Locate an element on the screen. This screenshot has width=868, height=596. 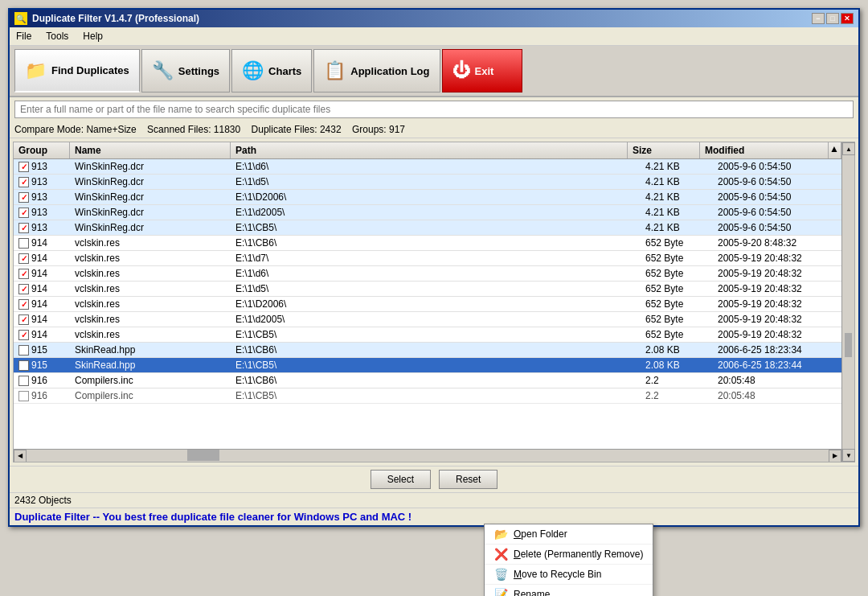
vertical-scrollbar: ▲ ▼ is located at coordinates (848, 302).